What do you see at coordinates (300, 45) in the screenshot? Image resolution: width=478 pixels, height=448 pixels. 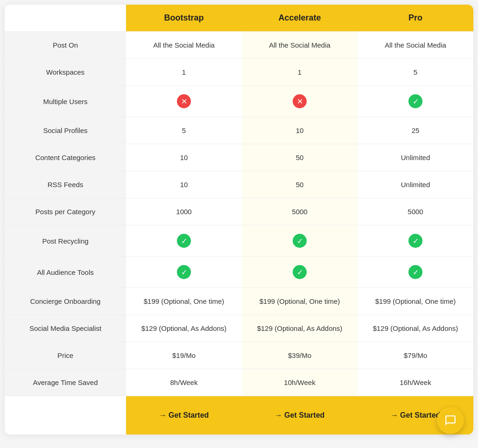 I see `cell-accelerate-row0: All the Social Media` at bounding box center [300, 45].